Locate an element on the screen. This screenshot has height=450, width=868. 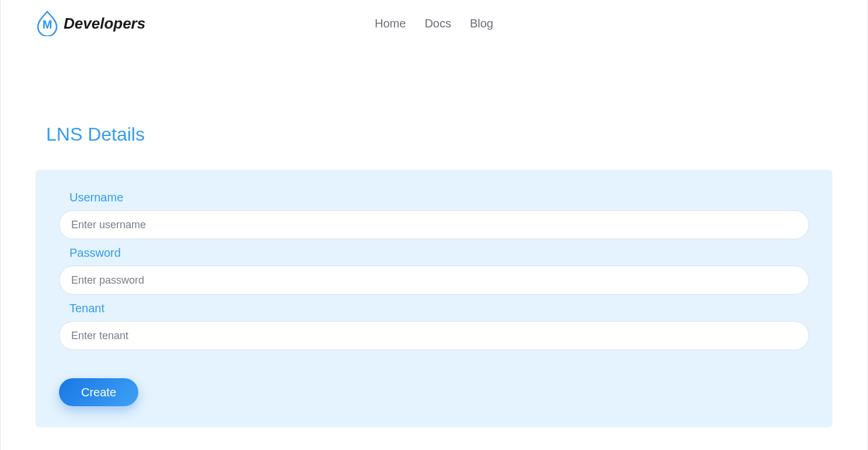
nav-blog: Blog is located at coordinates (482, 23).